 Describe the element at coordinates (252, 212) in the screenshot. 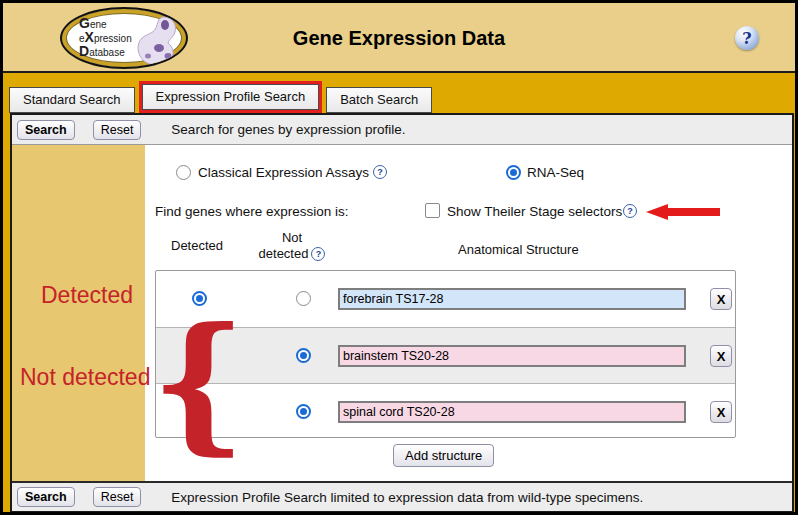

I see `find-genes-label: Find genes where expression is:` at that location.